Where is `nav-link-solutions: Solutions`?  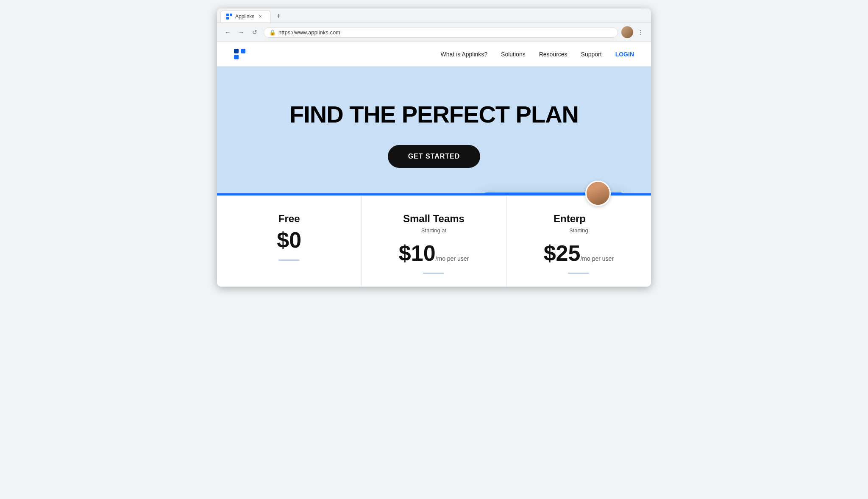 nav-link-solutions: Solutions is located at coordinates (513, 54).